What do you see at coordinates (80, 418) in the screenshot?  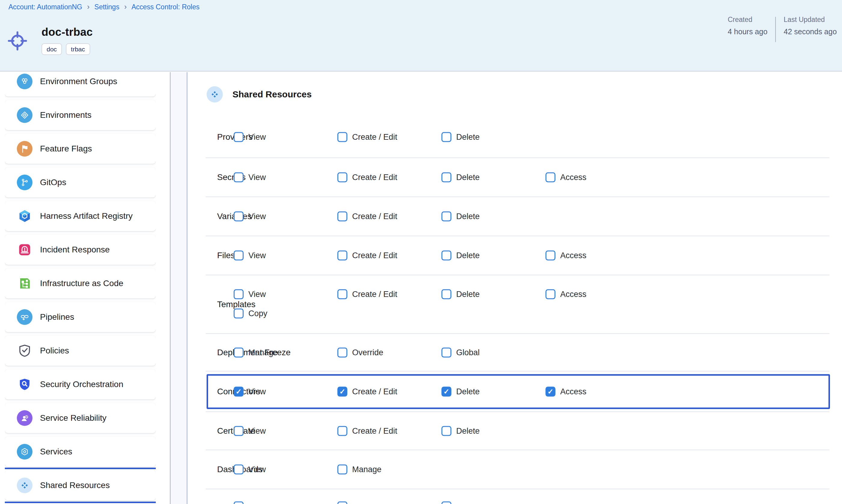 I see `sidebar-item-service-reliability: Service Reliability` at bounding box center [80, 418].